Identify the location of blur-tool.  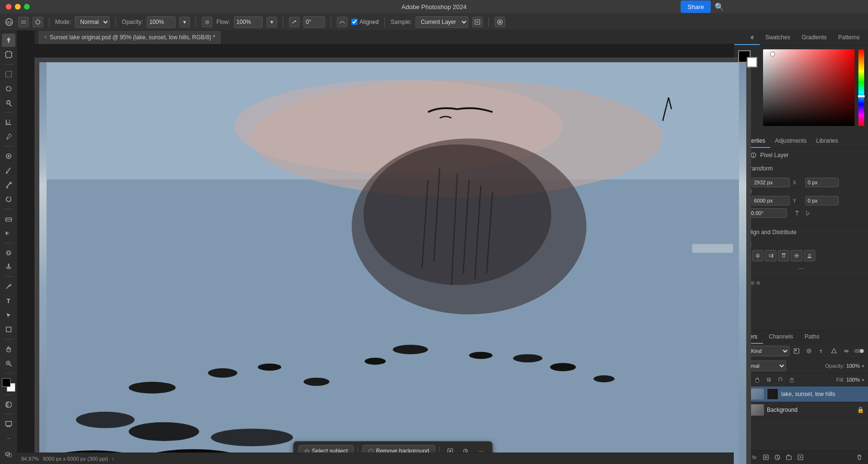
(9, 253).